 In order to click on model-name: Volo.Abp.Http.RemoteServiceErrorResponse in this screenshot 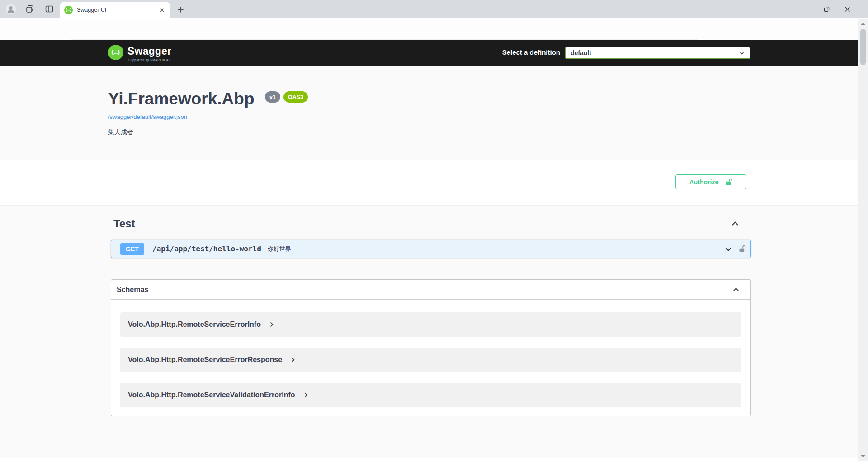, I will do `click(205, 360)`.